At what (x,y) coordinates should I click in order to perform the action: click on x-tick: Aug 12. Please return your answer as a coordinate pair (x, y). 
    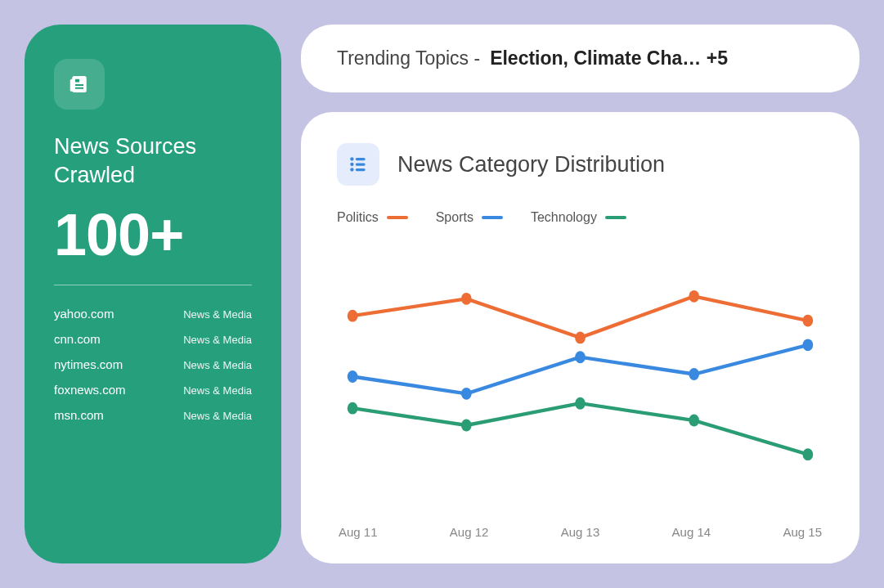
    Looking at the image, I should click on (469, 532).